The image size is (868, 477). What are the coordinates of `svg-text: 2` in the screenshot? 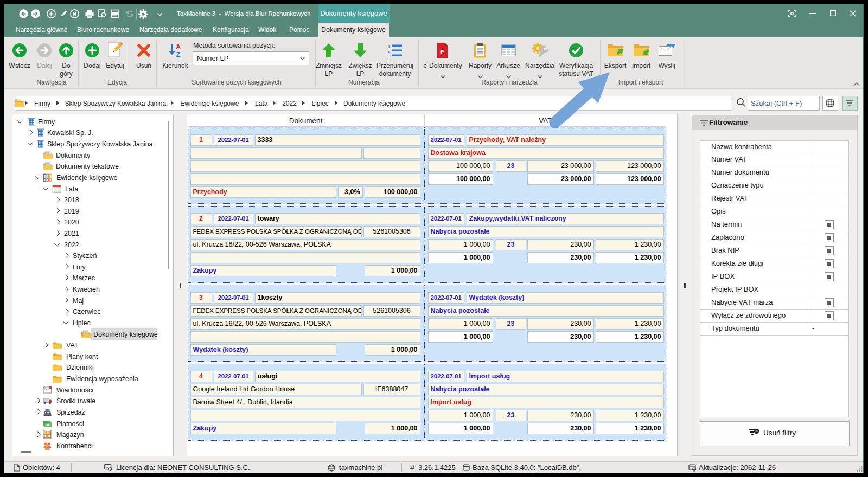 It's located at (390, 51).